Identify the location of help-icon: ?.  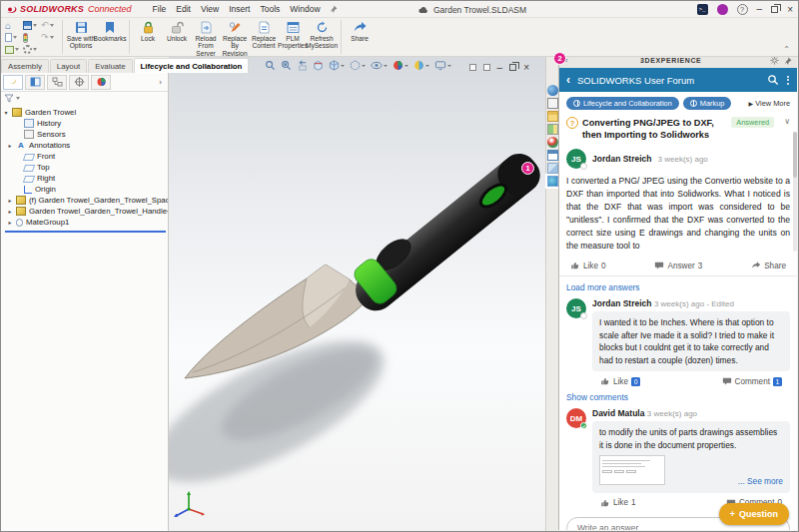
(743, 10).